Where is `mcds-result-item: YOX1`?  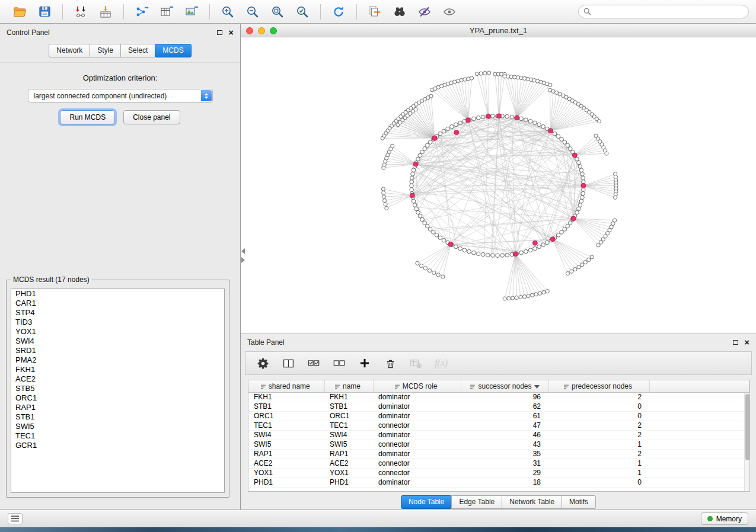
mcds-result-item: YOX1 is located at coordinates (117, 332).